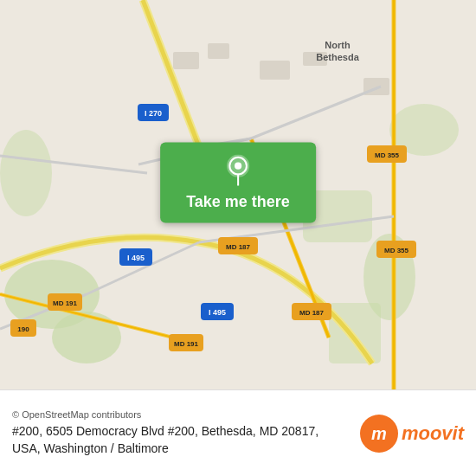  I want to click on moovit-wordmark: moovit, so click(433, 434).